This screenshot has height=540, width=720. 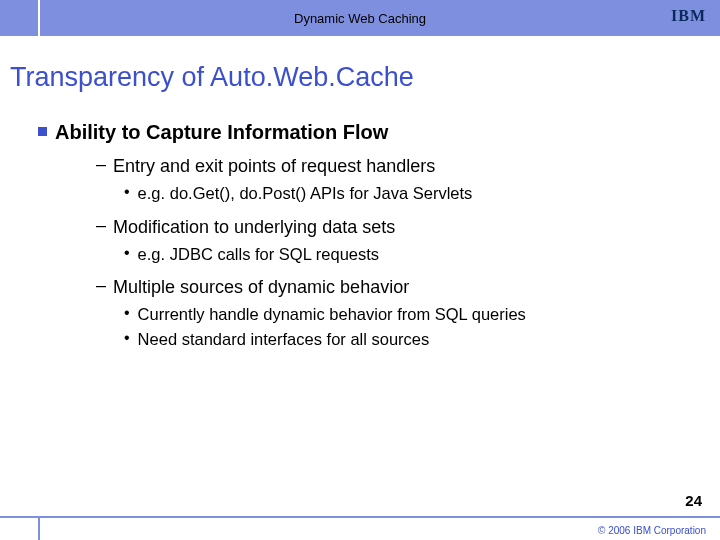 I want to click on footer-bar: © 2006 IBM Corporation, so click(x=360, y=529).